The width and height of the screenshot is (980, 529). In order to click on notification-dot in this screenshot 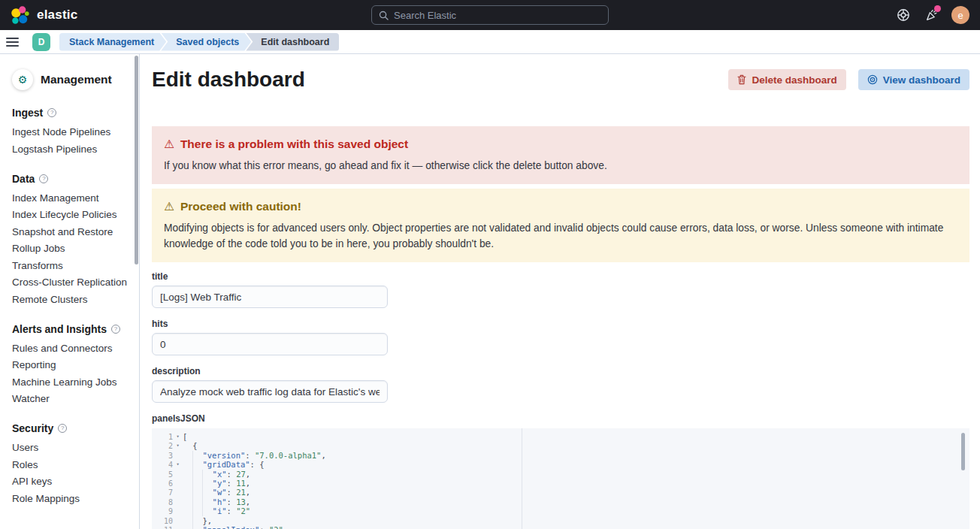, I will do `click(938, 9)`.